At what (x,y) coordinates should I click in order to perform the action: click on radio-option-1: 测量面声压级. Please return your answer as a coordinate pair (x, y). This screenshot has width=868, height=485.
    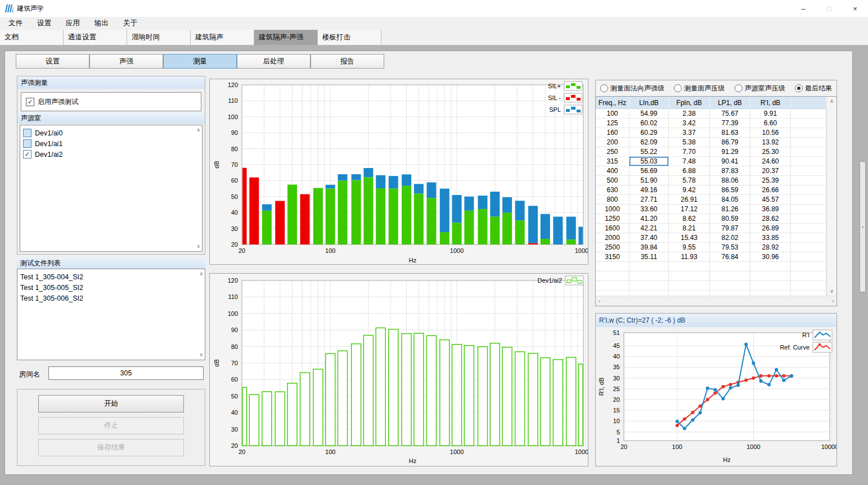
    Looking at the image, I should click on (699, 89).